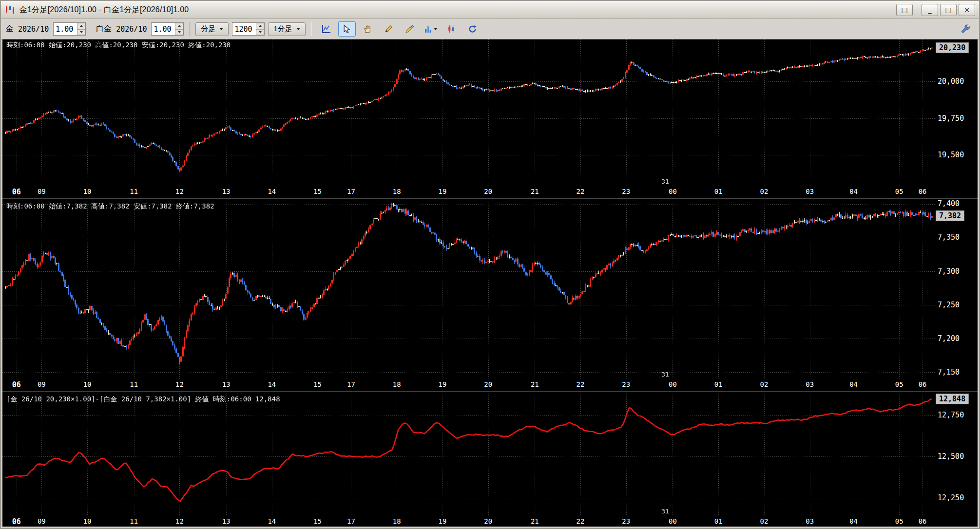  What do you see at coordinates (69, 29) in the screenshot?
I see `gold-multiplier-spinner` at bounding box center [69, 29].